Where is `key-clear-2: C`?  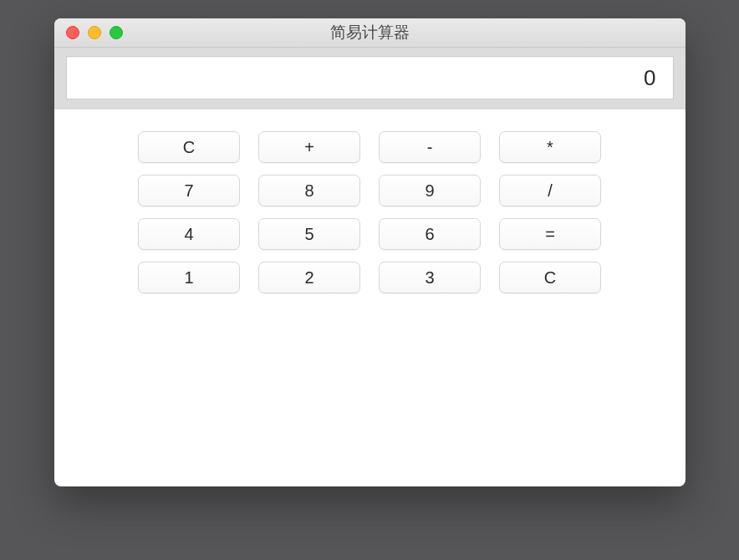 key-clear-2: C is located at coordinates (550, 277).